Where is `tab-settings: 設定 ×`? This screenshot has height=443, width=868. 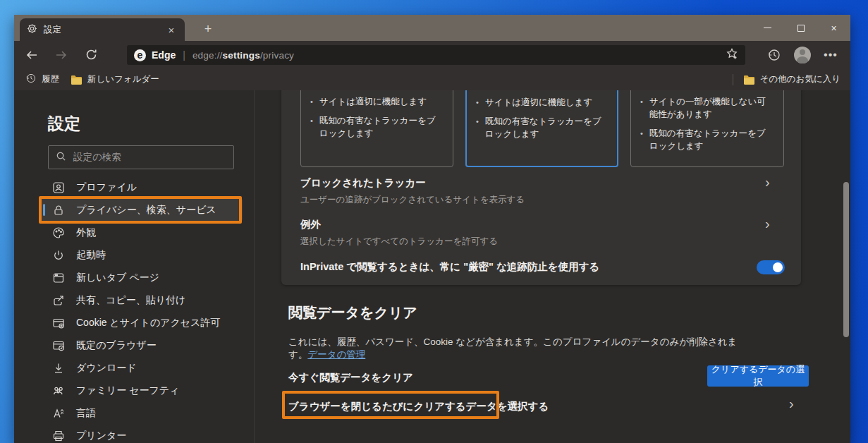 tab-settings: 設定 × is located at coordinates (102, 30).